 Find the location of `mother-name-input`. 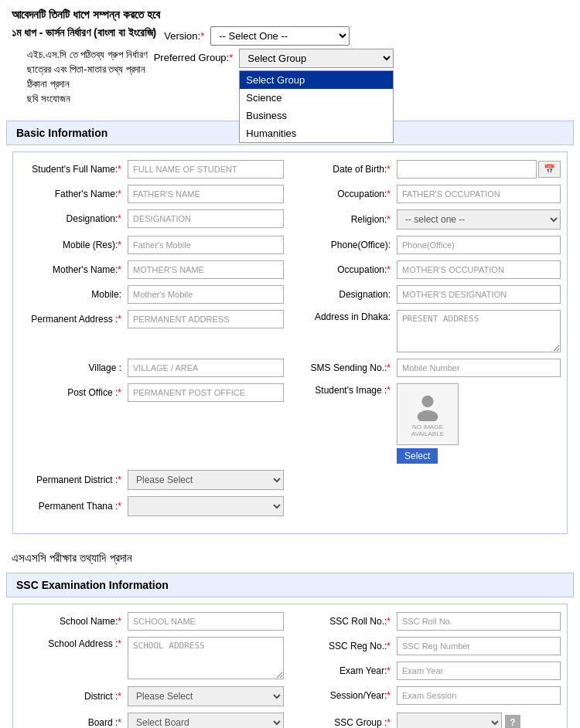

mother-name-input is located at coordinates (206, 270).